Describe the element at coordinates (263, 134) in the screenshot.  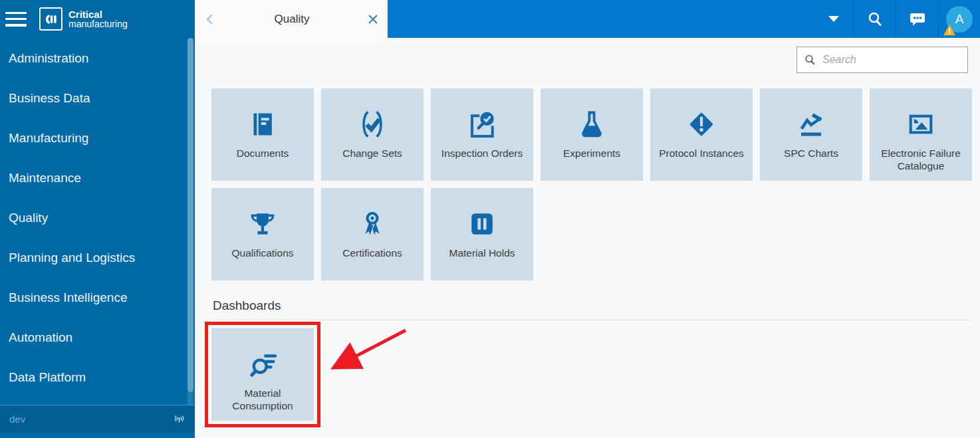
I see `tile-documents: Documents` at that location.